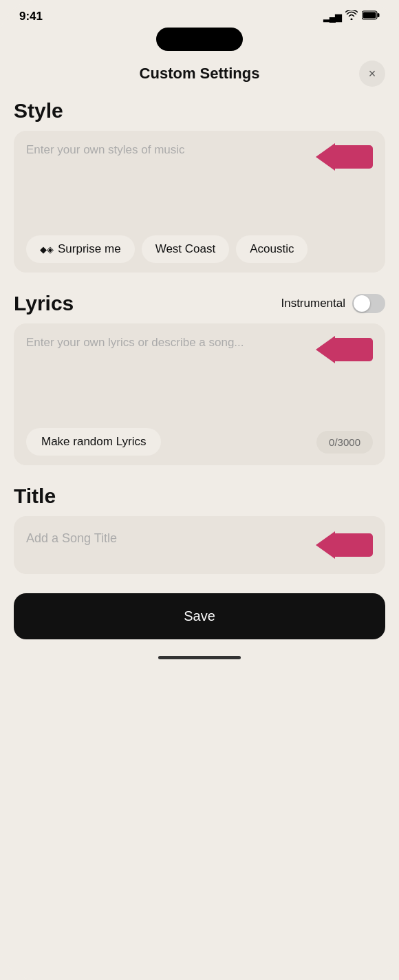 The width and height of the screenshot is (399, 980). What do you see at coordinates (200, 663) in the screenshot?
I see `home-indicator` at bounding box center [200, 663].